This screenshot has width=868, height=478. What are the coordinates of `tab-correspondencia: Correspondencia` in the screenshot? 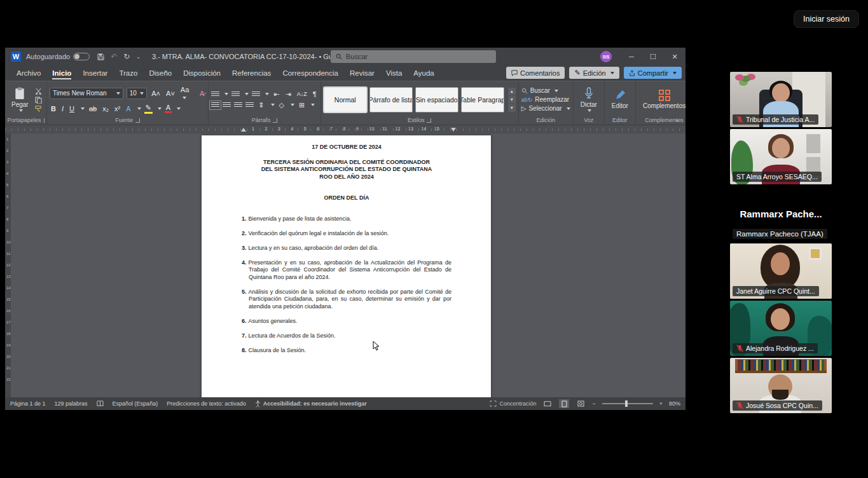 It's located at (310, 73).